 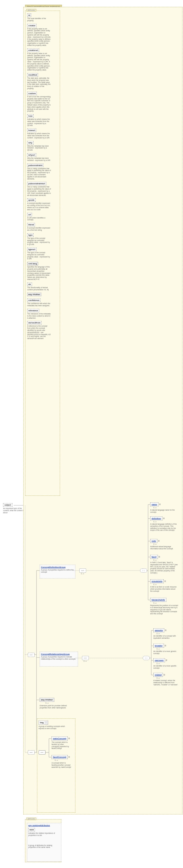 I want to click on occurs-sameas: 0..∞, so click(x=158, y=633).